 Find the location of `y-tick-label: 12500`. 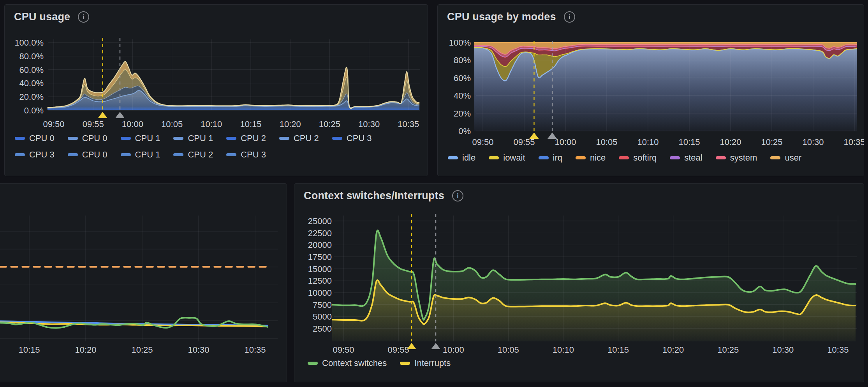

y-tick-label: 12500 is located at coordinates (320, 281).